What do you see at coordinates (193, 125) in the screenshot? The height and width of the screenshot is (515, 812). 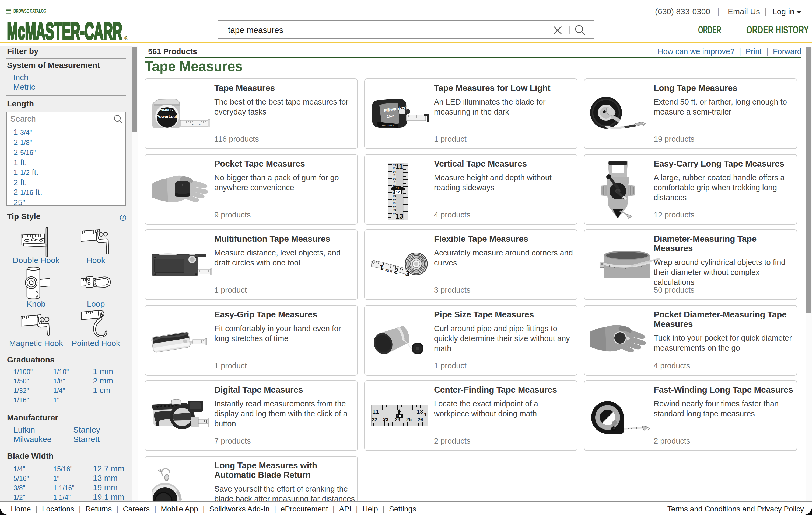 I see `svg-text: 5` at bounding box center [193, 125].